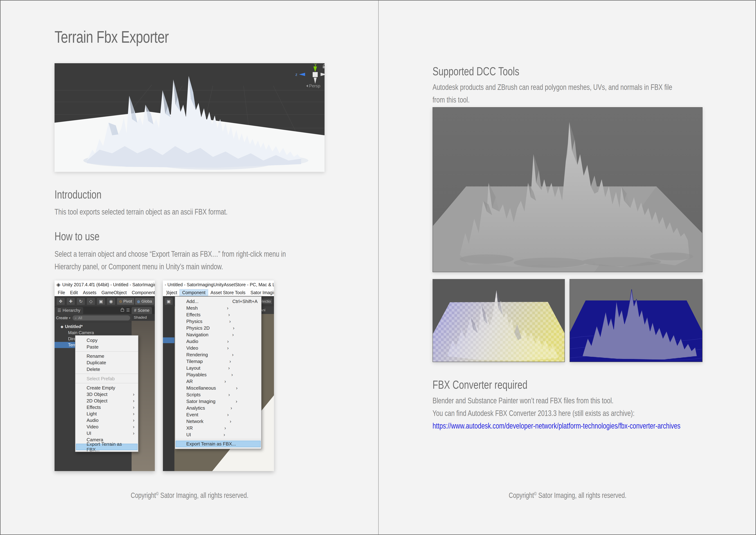  What do you see at coordinates (122, 310) in the screenshot?
I see `lock-icon` at bounding box center [122, 310].